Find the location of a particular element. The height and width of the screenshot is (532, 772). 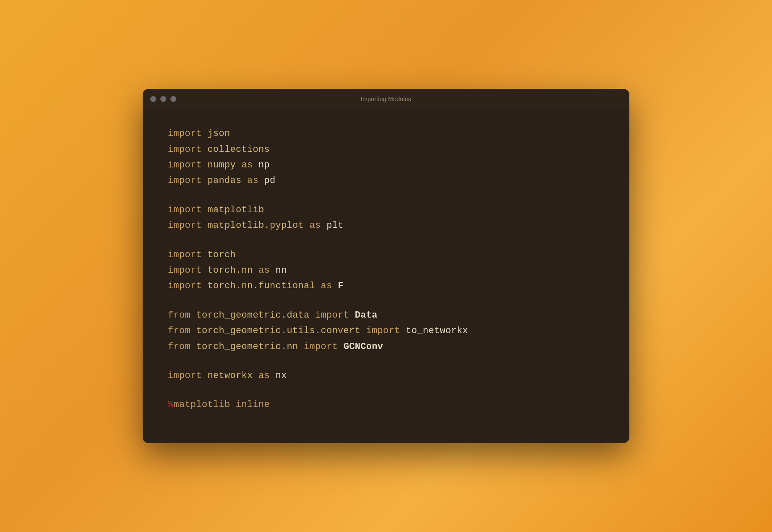

code-line: import matplotlib is located at coordinates (386, 210).